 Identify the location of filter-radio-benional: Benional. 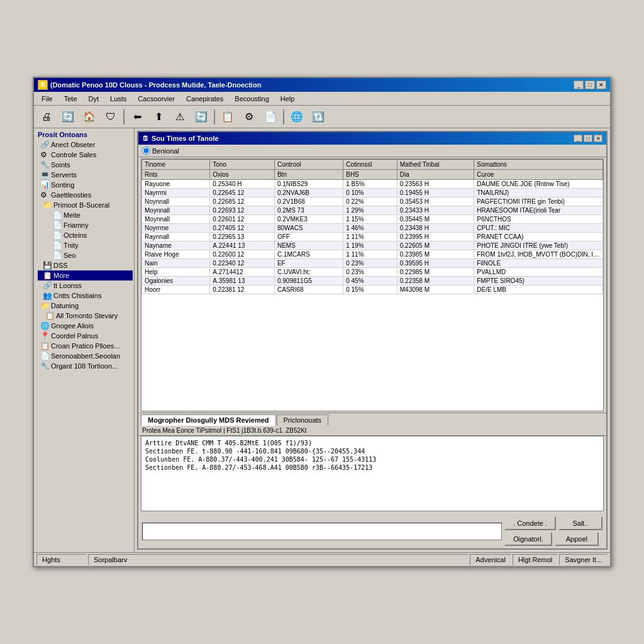
(161, 151).